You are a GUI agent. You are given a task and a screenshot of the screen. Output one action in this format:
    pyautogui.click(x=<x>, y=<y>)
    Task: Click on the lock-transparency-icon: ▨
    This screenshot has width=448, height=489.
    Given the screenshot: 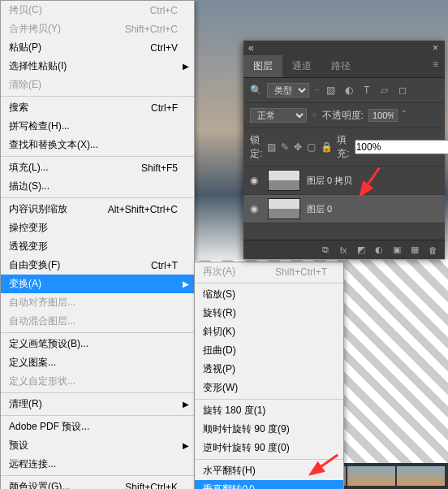 What is the action you would take?
    pyautogui.click(x=271, y=147)
    